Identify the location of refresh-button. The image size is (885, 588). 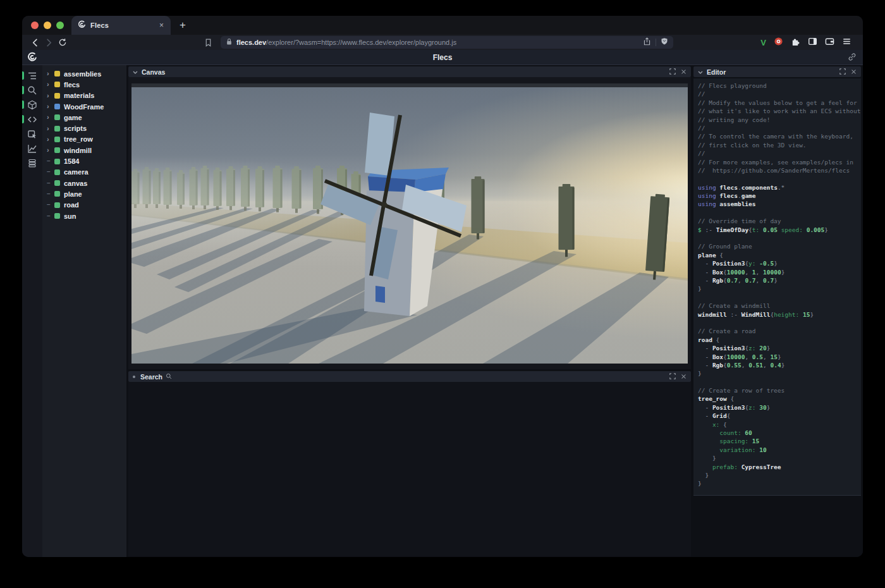
(63, 42).